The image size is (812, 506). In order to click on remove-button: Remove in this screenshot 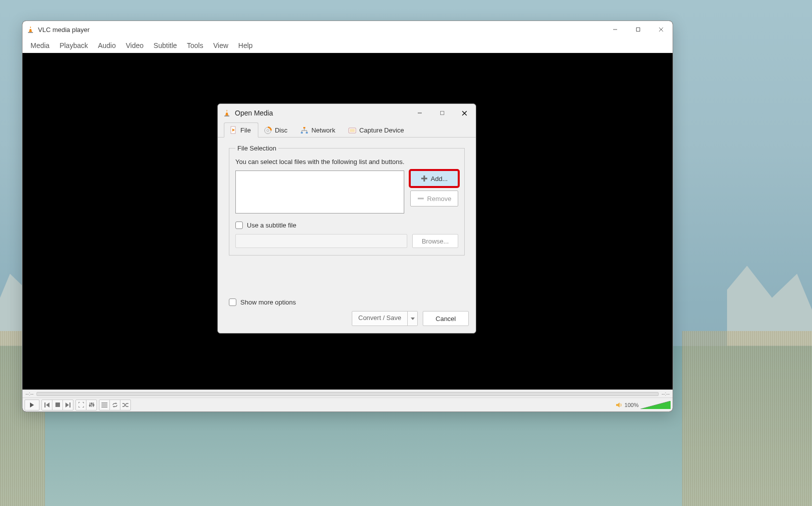, I will do `click(434, 198)`.